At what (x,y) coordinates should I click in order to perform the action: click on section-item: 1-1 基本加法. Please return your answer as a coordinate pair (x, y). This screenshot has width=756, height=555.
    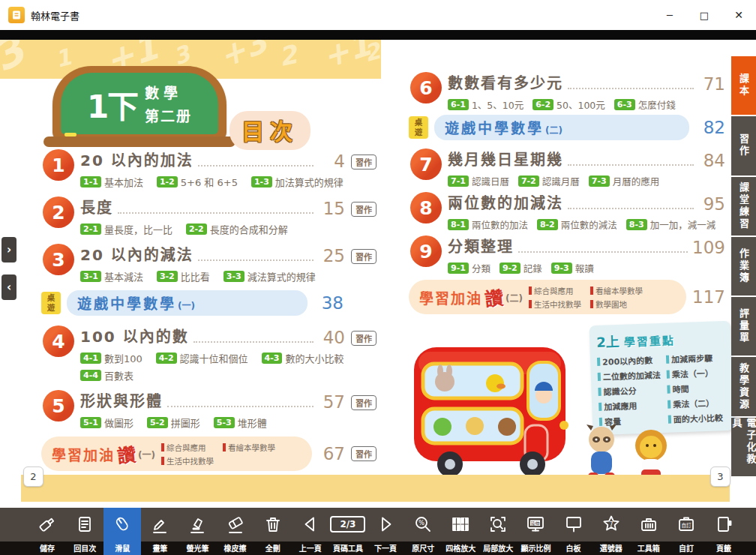
    Looking at the image, I should click on (117, 182).